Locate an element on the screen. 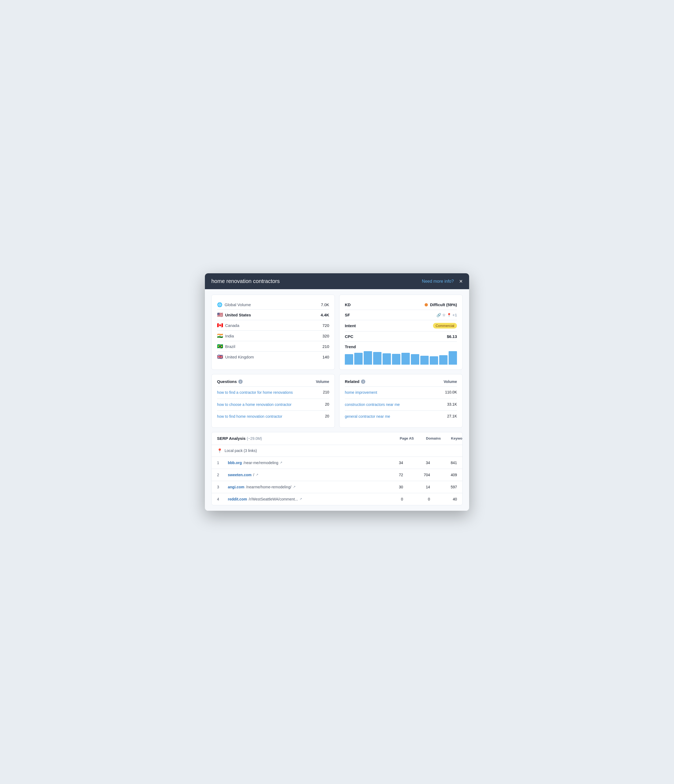 The height and width of the screenshot is (784, 674). mid-row: Questions i Volume how to find a contrac… is located at coordinates (337, 401).